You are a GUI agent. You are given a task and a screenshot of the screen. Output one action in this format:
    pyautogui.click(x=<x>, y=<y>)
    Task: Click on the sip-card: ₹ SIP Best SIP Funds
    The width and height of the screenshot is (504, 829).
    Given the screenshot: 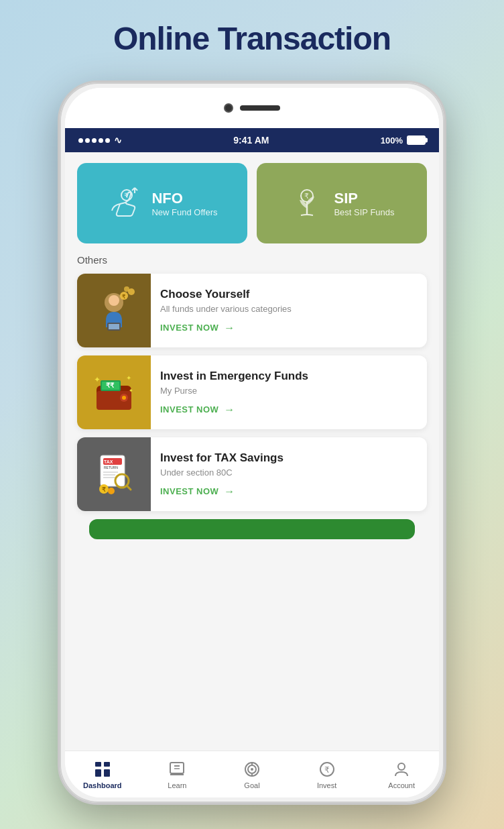 What is the action you would take?
    pyautogui.click(x=342, y=203)
    